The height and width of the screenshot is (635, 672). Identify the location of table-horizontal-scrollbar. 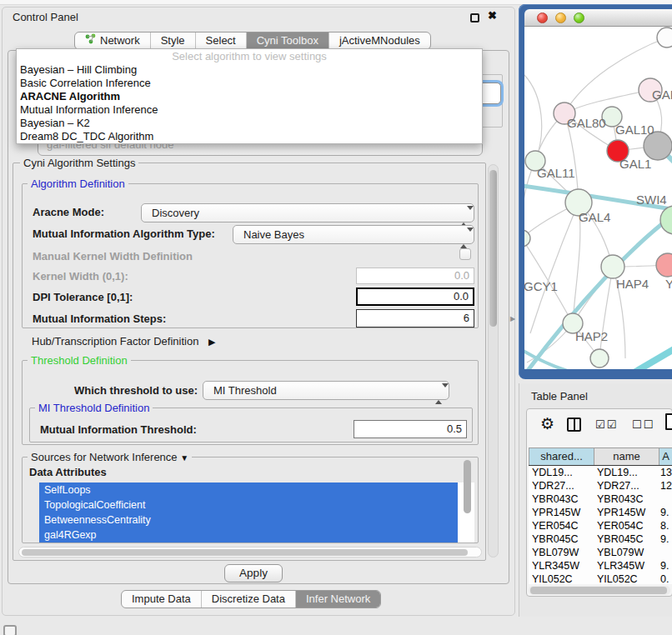
(599, 590).